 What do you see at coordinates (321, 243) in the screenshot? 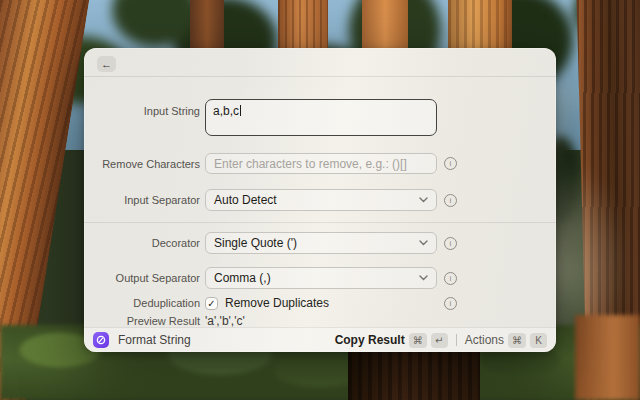
I see `decorator-dropdown: Single Quote (')` at bounding box center [321, 243].